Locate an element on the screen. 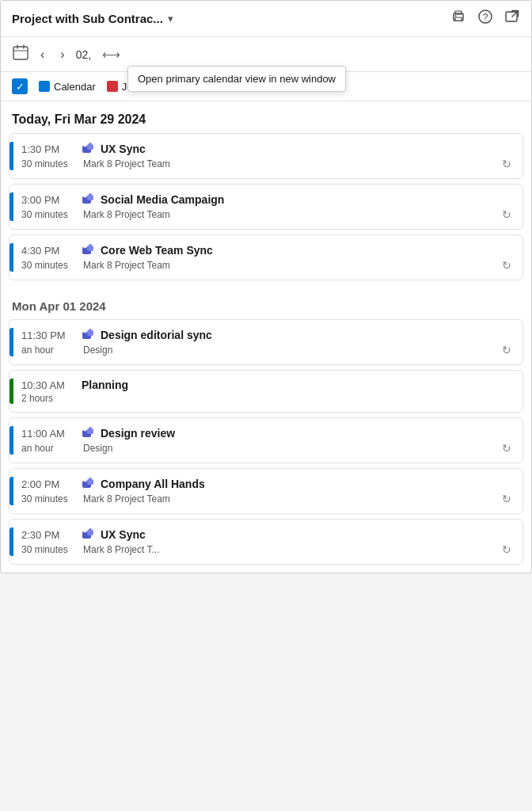  help-icon: ? is located at coordinates (485, 19).